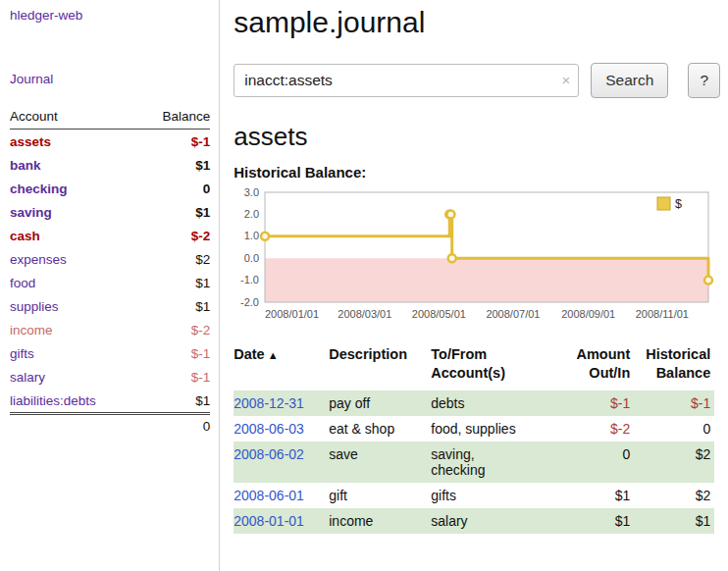 The width and height of the screenshot is (728, 571). Describe the element at coordinates (589, 314) in the screenshot. I see `svg-text: 2008/09/01` at that location.